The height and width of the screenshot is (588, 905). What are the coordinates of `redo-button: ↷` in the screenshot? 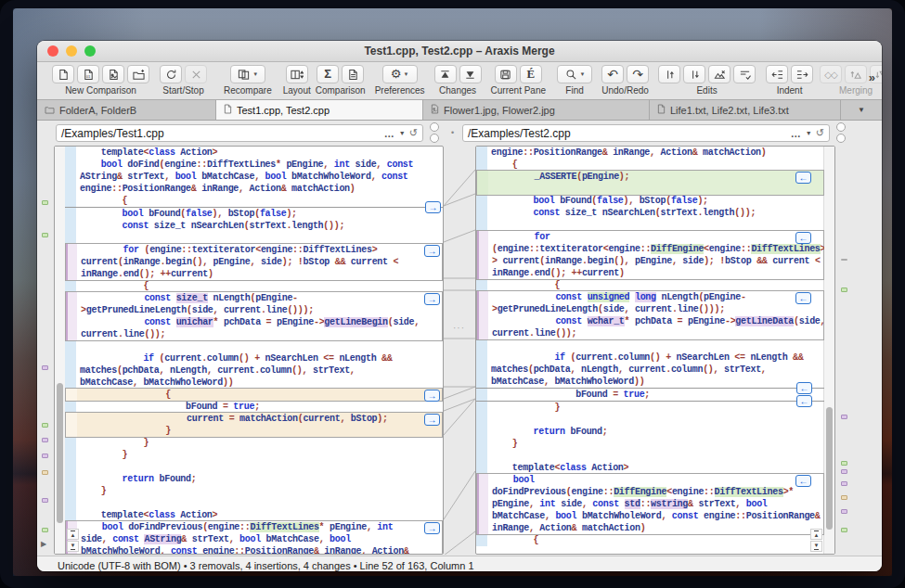 It's located at (638, 74).